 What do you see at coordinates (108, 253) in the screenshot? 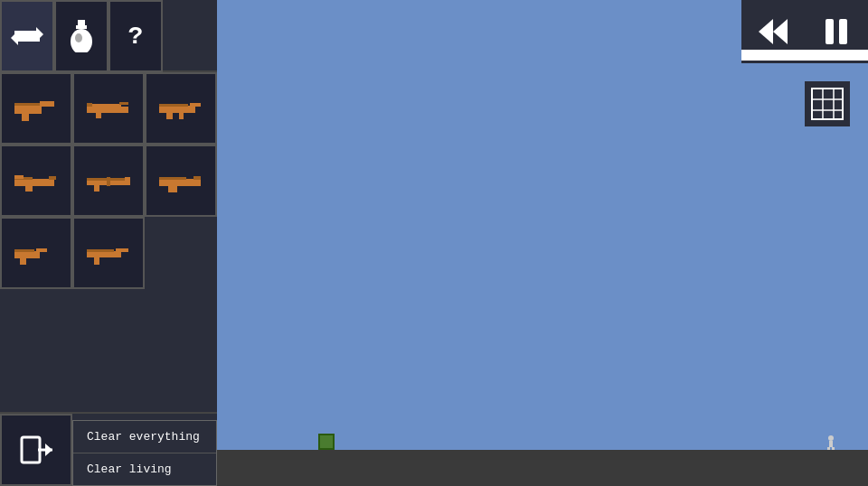
I see `weapon-slot-smg2` at bounding box center [108, 253].